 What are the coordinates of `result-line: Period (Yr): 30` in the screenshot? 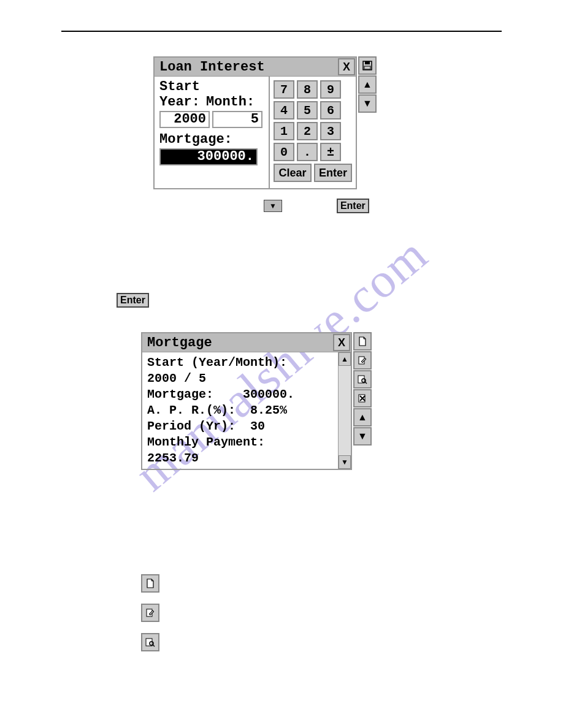 It's located at (240, 427).